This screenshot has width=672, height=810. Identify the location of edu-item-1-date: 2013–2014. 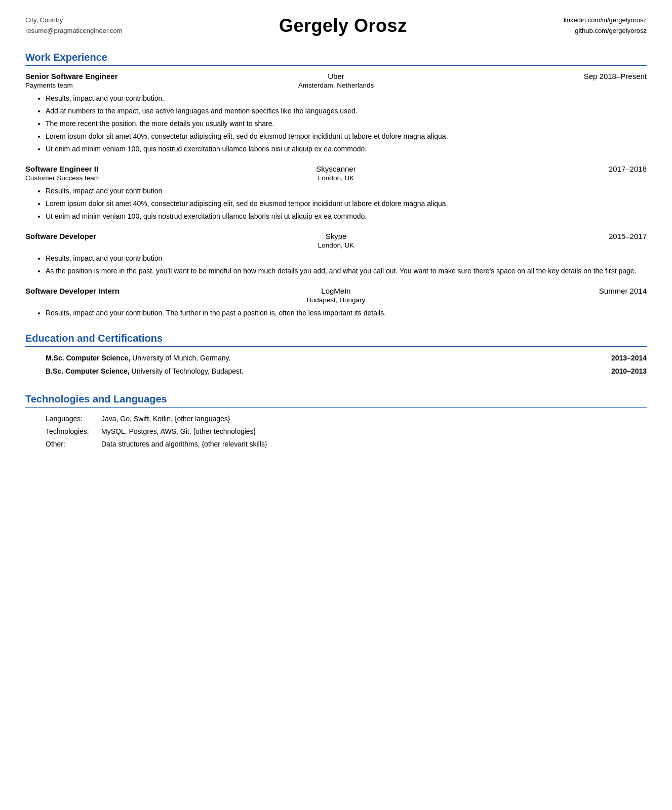
(629, 358).